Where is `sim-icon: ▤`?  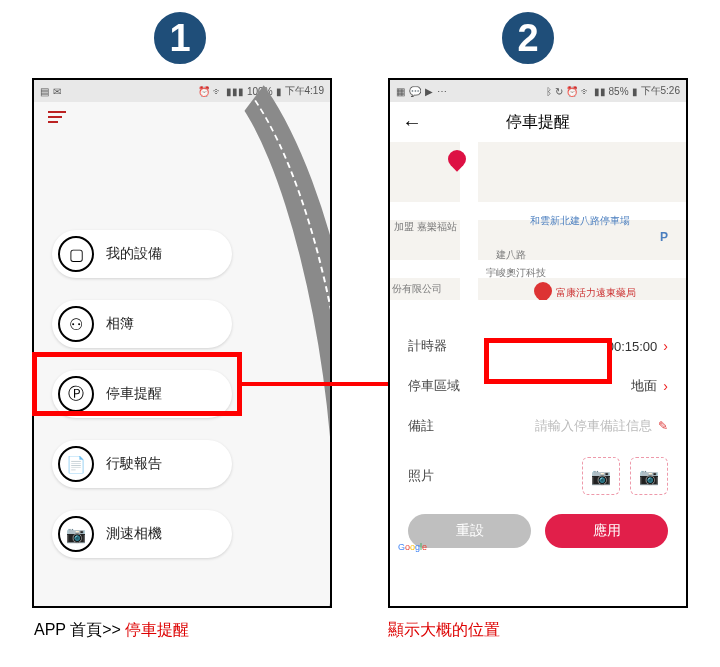
sim-icon: ▤ is located at coordinates (44, 92).